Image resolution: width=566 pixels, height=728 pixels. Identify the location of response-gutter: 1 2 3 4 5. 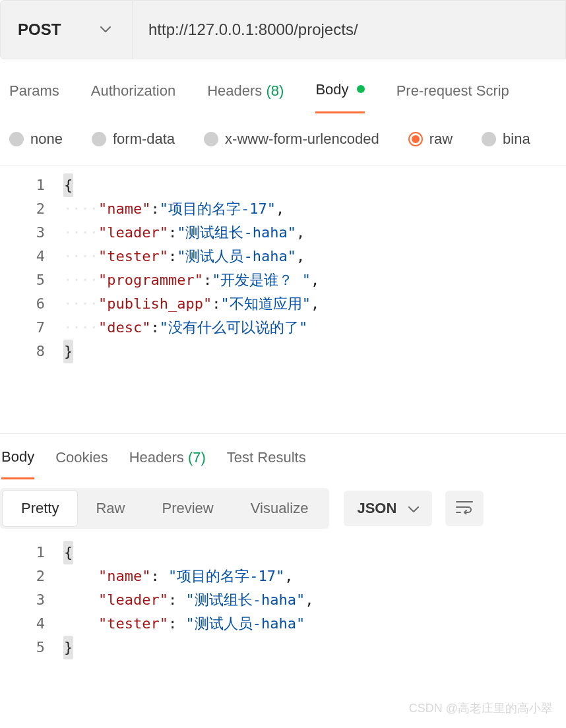
(32, 600).